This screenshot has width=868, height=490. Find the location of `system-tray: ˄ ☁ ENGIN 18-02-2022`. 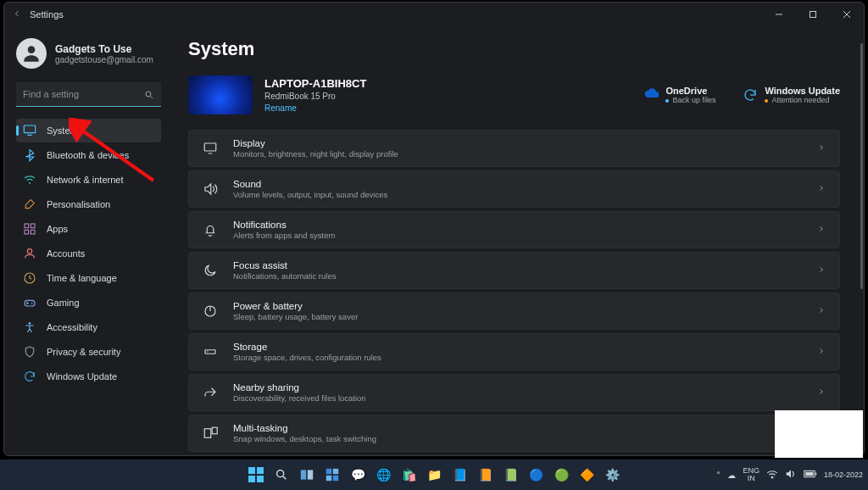

system-tray: ˄ ☁ ENGIN 18-02-2022 is located at coordinates (790, 475).